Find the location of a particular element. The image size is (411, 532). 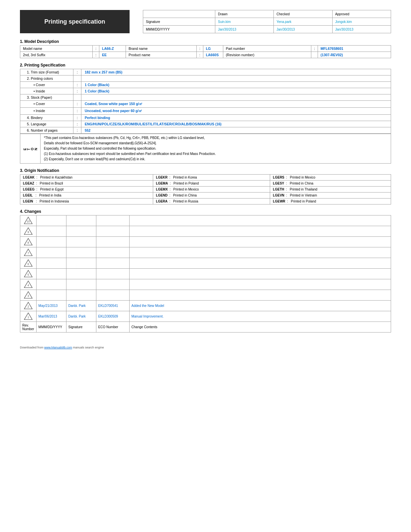

spec-label-stock: 3. Stock (Paper) is located at coordinates (47, 98).